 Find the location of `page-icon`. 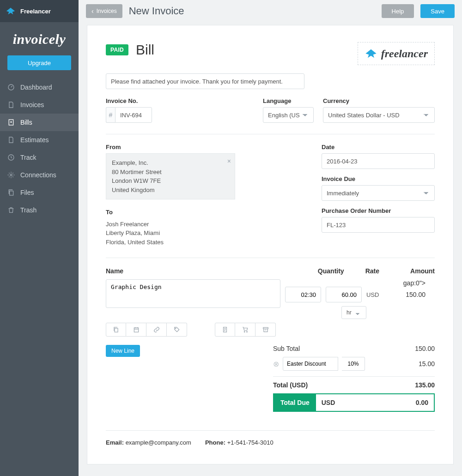

page-icon is located at coordinates (11, 140).